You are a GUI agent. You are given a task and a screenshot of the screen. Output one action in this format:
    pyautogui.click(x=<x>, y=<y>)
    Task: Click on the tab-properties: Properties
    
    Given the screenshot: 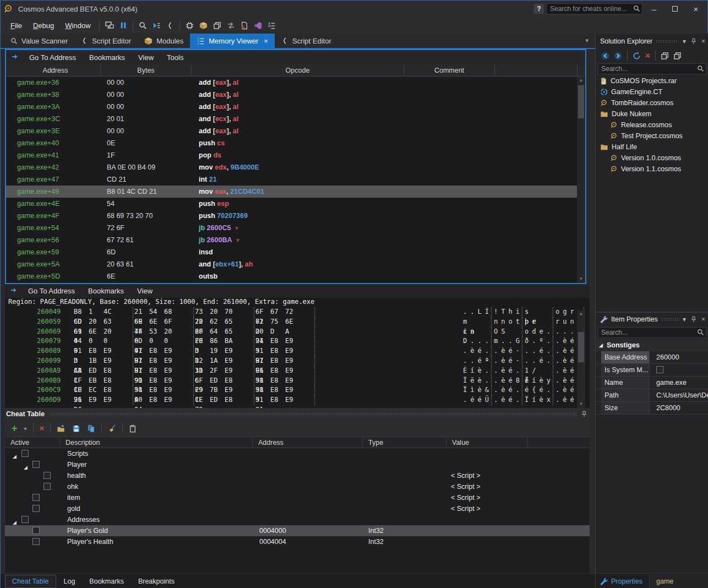 What is the action you would take?
    pyautogui.click(x=623, y=581)
    